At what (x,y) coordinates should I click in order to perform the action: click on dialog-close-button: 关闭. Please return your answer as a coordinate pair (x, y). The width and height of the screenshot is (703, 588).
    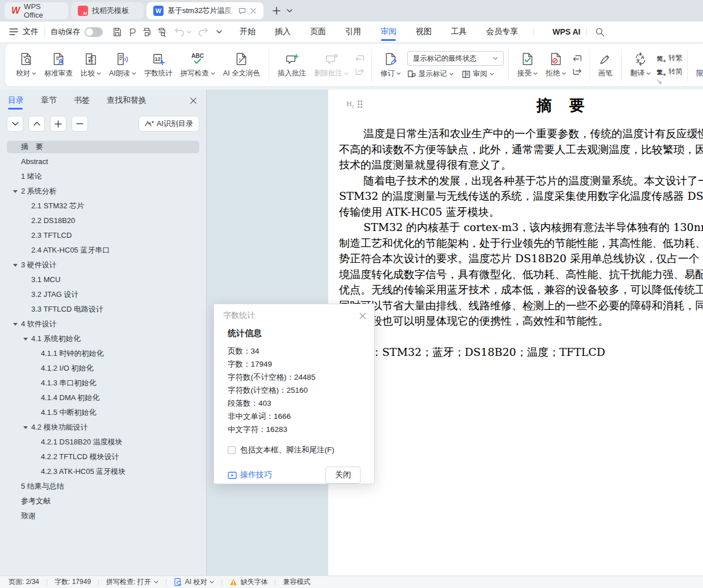
    Looking at the image, I should click on (343, 475).